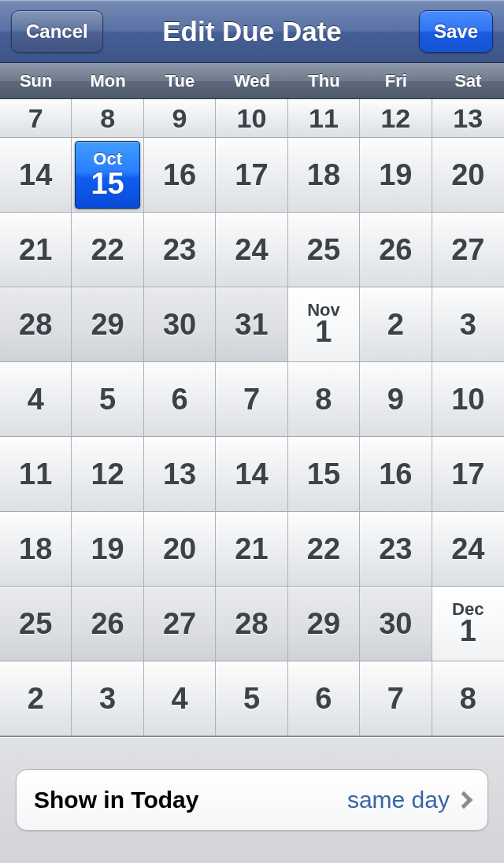 This screenshot has height=863, width=504. Describe the element at coordinates (252, 80) in the screenshot. I see `weekday-wed: Wed` at that location.